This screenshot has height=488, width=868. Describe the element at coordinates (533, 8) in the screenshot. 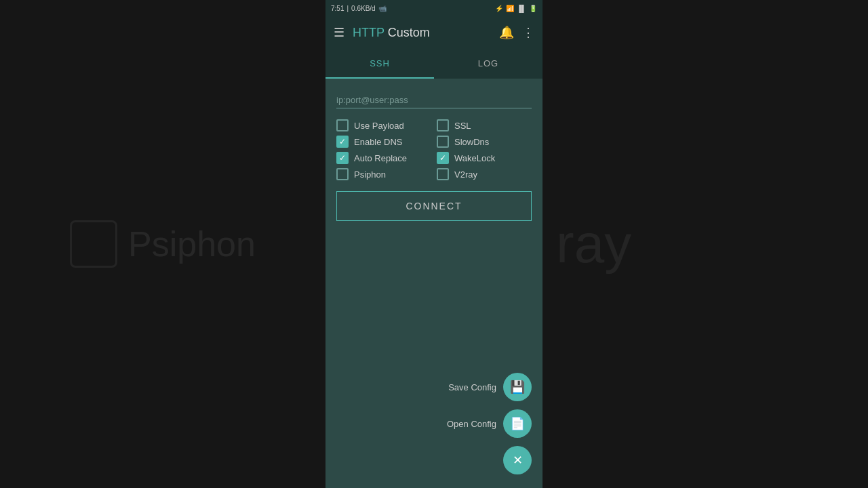

I see `status-battery-icon: 🔋` at that location.